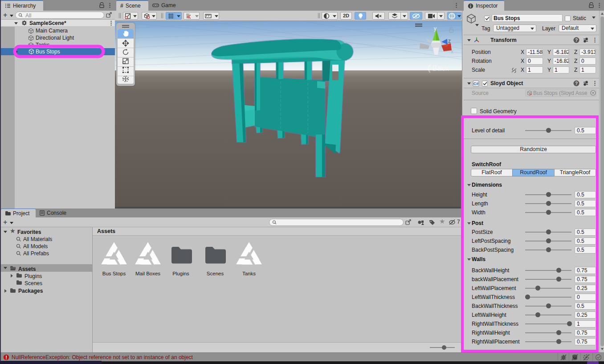  Describe the element at coordinates (476, 84) in the screenshot. I see `svg-text: C#` at that location.